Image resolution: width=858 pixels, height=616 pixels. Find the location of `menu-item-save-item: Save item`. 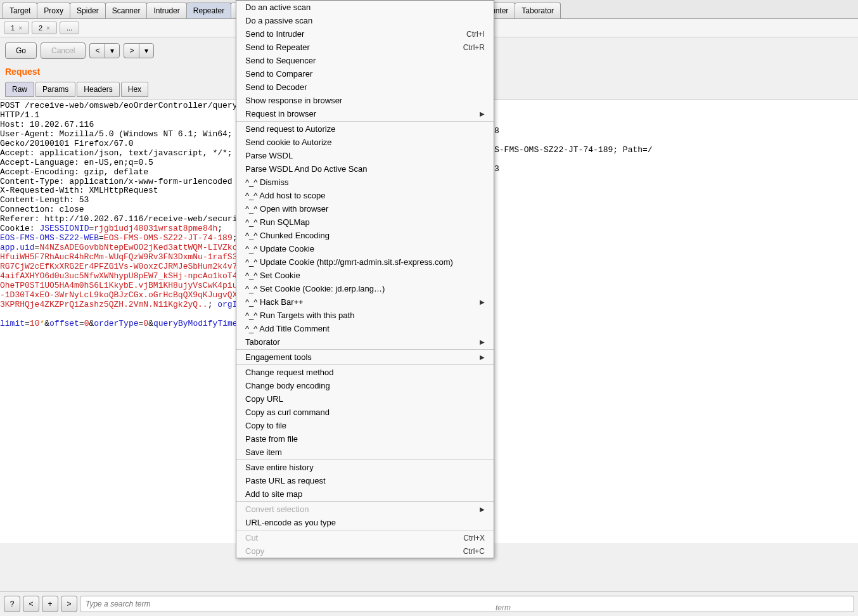

menu-item-save-item: Save item is located at coordinates (365, 452).